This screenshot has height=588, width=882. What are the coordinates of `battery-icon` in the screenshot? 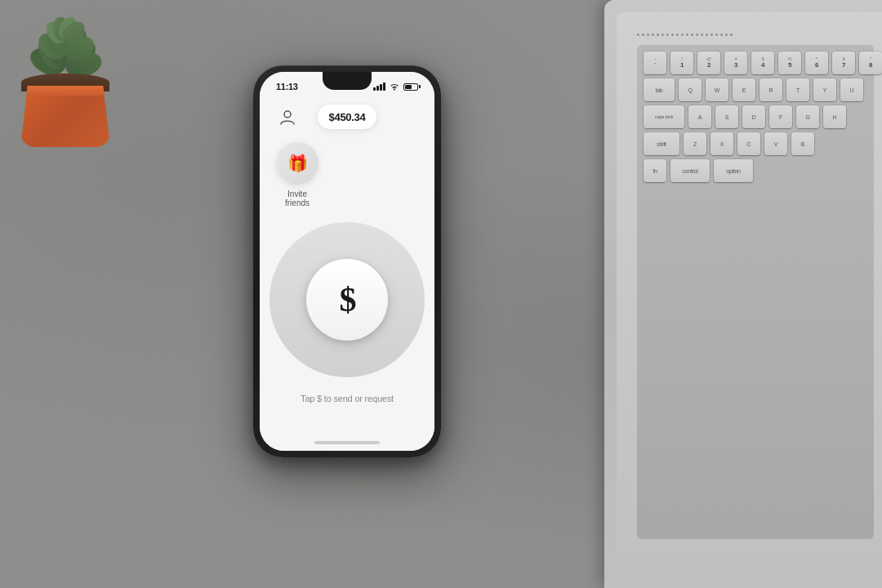 It's located at (411, 87).